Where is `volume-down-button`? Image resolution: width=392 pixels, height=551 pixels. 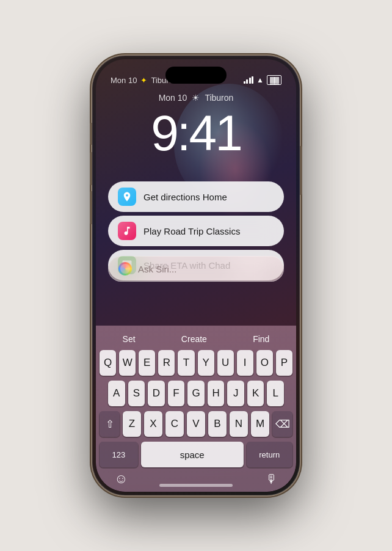 volume-down-button is located at coordinates (91, 208).